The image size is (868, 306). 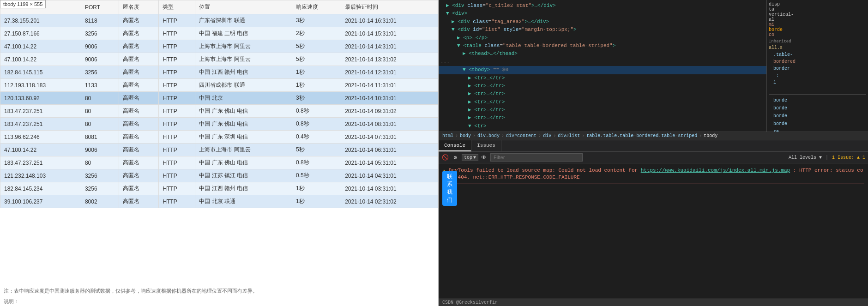 What do you see at coordinates (390, 7) in the screenshot?
I see `col-time: 最后验证时间` at bounding box center [390, 7].